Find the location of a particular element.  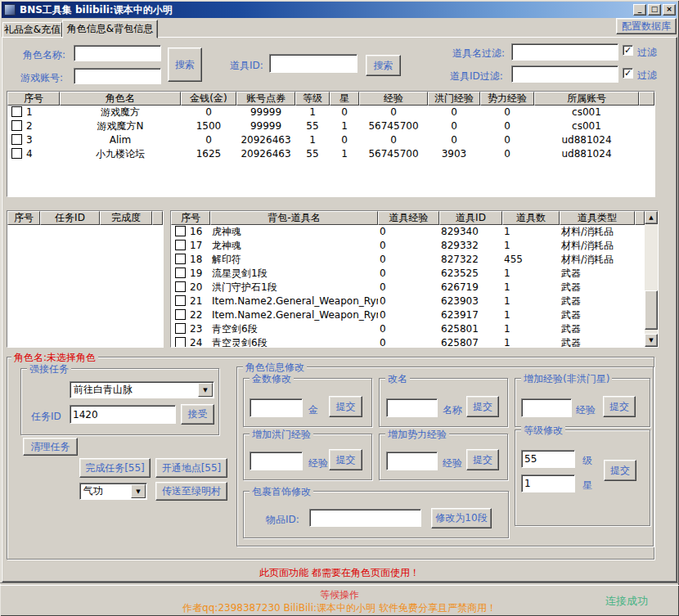

table-row: 19流星灵剑1段06235251武器 is located at coordinates (407, 273).